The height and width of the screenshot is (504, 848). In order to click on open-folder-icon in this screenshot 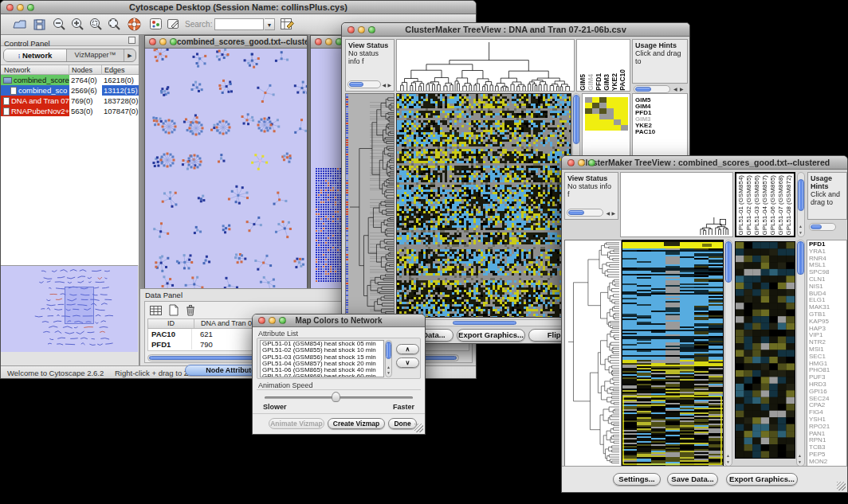, I will do `click(20, 24)`.